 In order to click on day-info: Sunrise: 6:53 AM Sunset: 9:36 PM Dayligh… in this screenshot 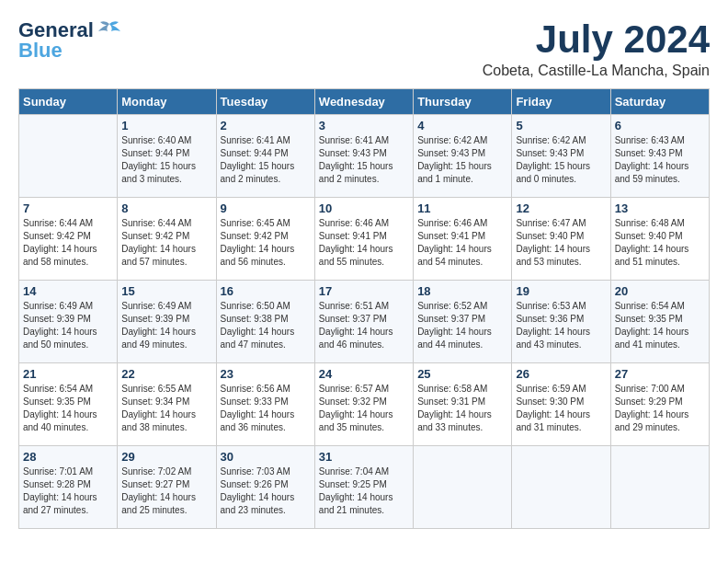, I will do `click(561, 326)`.